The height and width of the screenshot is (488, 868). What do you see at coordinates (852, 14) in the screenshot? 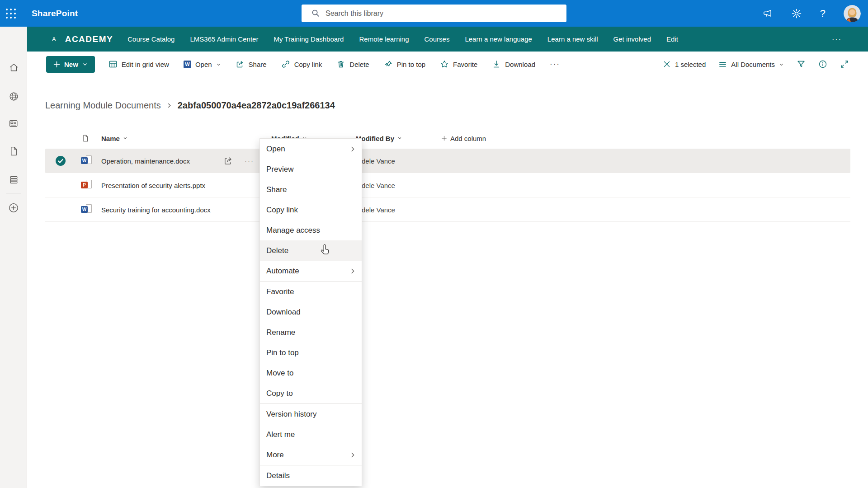
I see `avatar` at bounding box center [852, 14].